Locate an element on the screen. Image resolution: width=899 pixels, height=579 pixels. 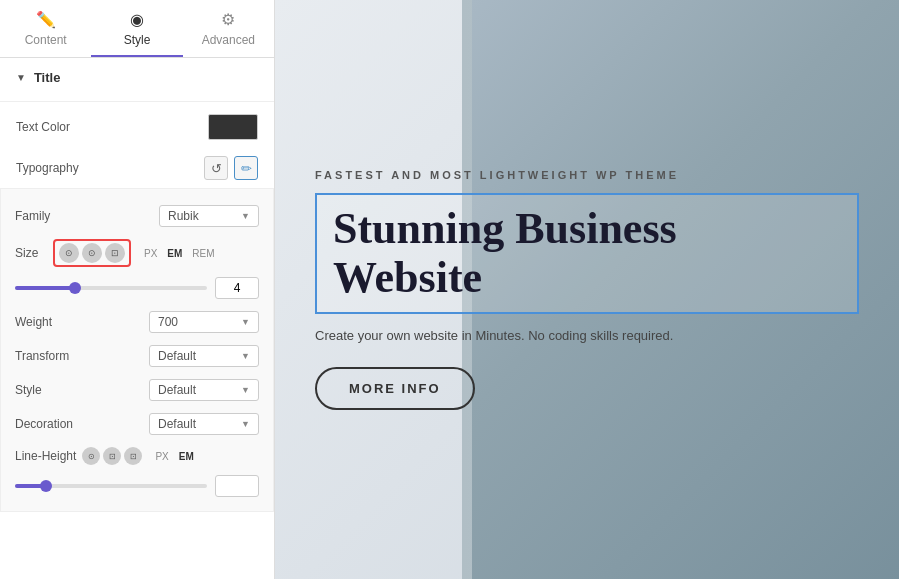
lh-unit-em: EM is located at coordinates (186, 456).